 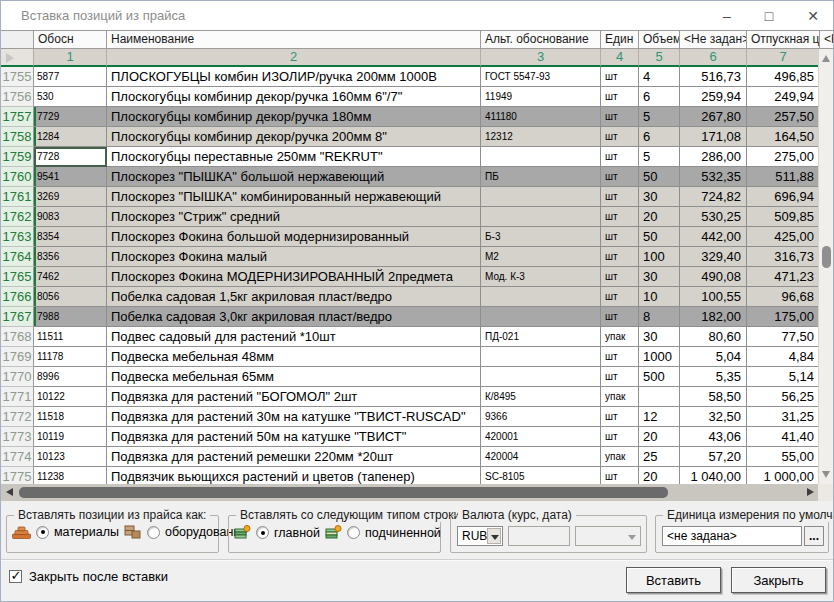 I want to click on price-notset-cell: 58,50, so click(x=714, y=397).